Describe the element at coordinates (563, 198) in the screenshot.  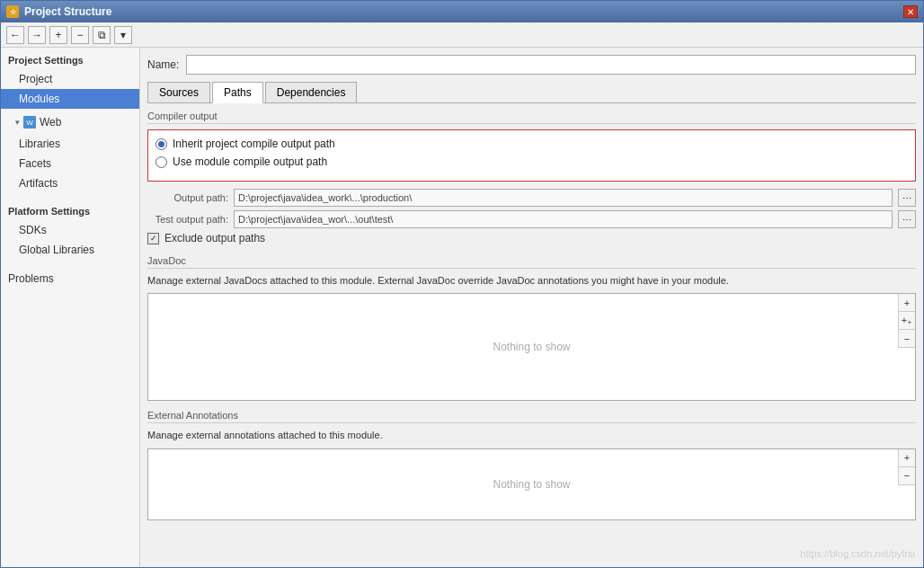
I see `output-path-input` at that location.